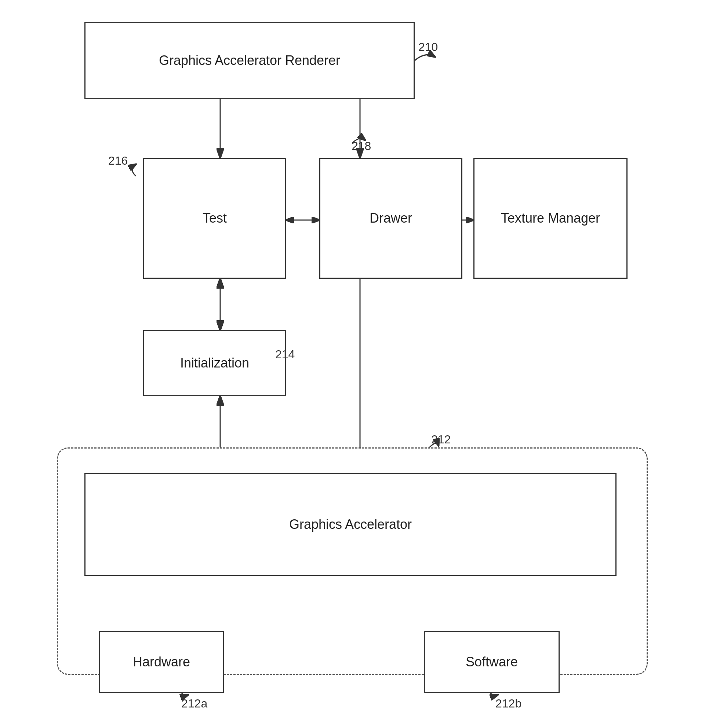  Describe the element at coordinates (118, 161) in the screenshot. I see `ref-216: 216` at that location.